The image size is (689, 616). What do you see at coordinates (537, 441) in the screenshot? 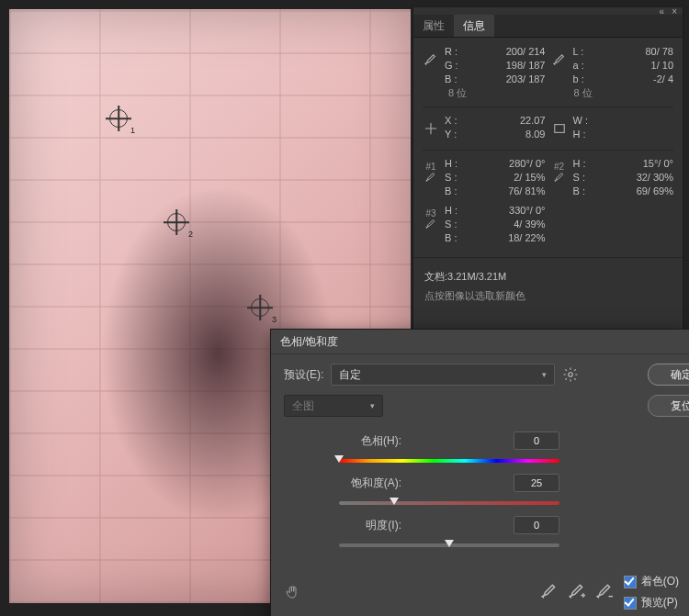
I see `hue-input: 0` at bounding box center [537, 441].